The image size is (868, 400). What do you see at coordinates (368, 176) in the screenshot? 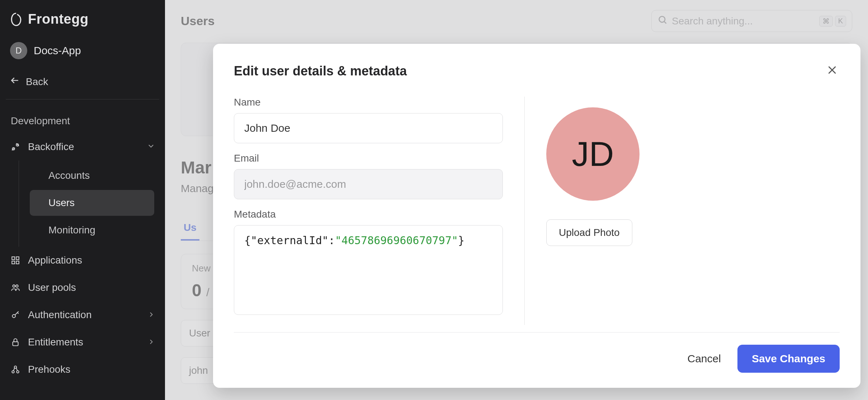
I see `field-email: Email` at bounding box center [368, 176].